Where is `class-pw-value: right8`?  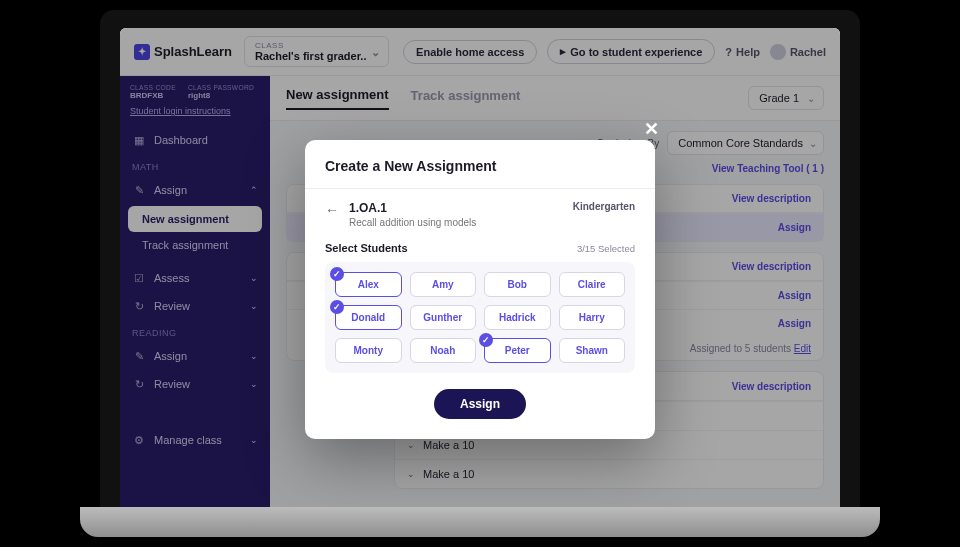 class-pw-value: right8 is located at coordinates (221, 96).